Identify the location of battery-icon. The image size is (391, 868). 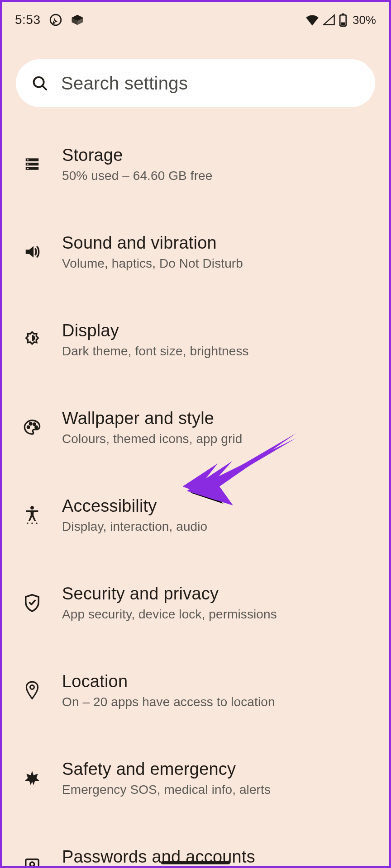
(343, 20).